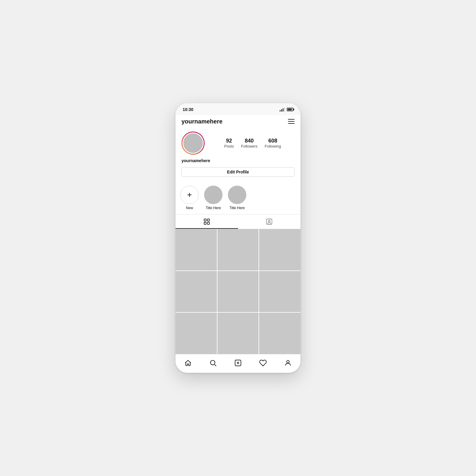 This screenshot has width=476, height=476. What do you see at coordinates (249, 146) in the screenshot?
I see `followers-label: Followers` at bounding box center [249, 146].